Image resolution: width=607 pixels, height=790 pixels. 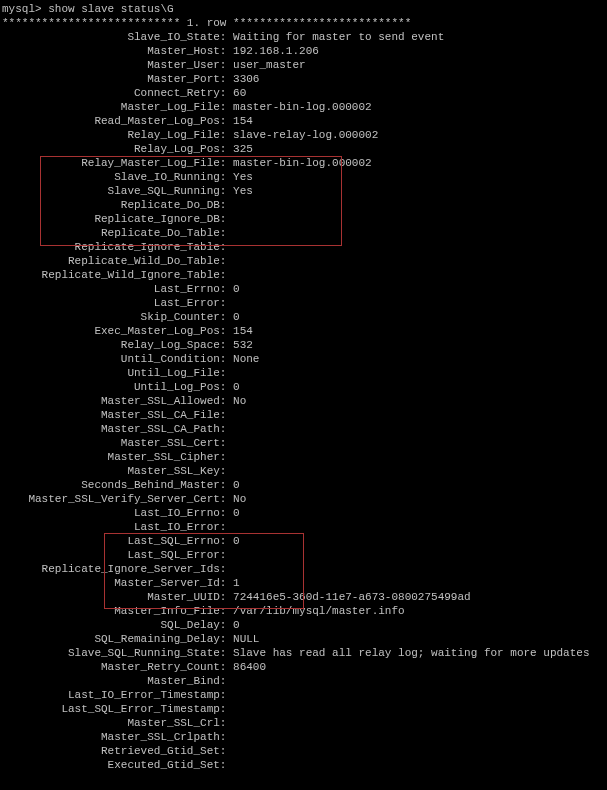 What do you see at coordinates (304, 23) in the screenshot?
I see `row-header: *************************** 1. row *****…` at bounding box center [304, 23].